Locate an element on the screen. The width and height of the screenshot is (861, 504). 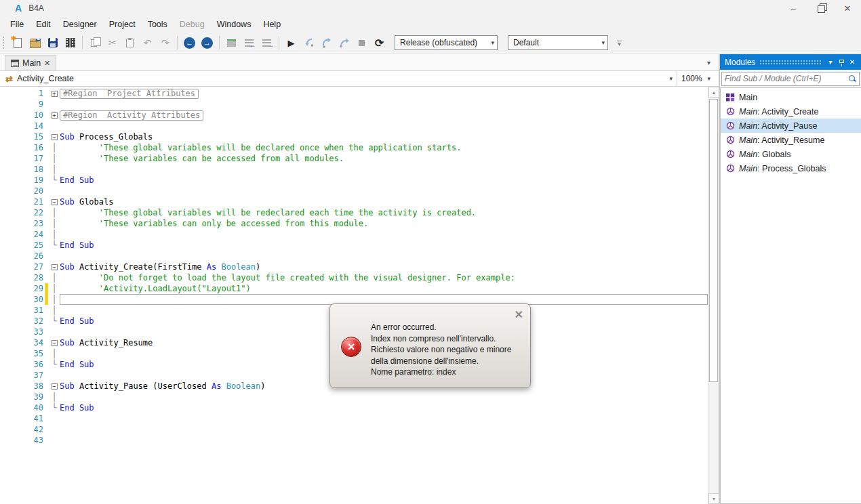
chevron-down-icon: ▾ is located at coordinates (671, 79).